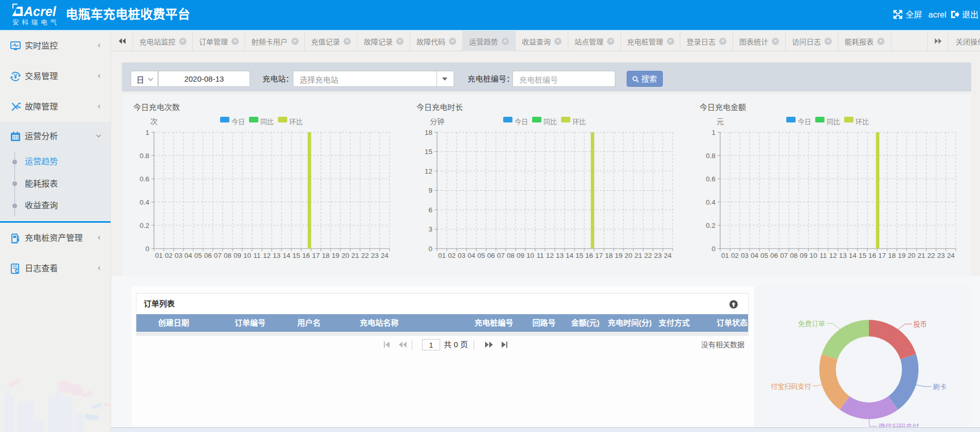 This screenshot has width=980, height=432. What do you see at coordinates (812, 323) in the screenshot?
I see `svg-text: 免费订单` at bounding box center [812, 323].